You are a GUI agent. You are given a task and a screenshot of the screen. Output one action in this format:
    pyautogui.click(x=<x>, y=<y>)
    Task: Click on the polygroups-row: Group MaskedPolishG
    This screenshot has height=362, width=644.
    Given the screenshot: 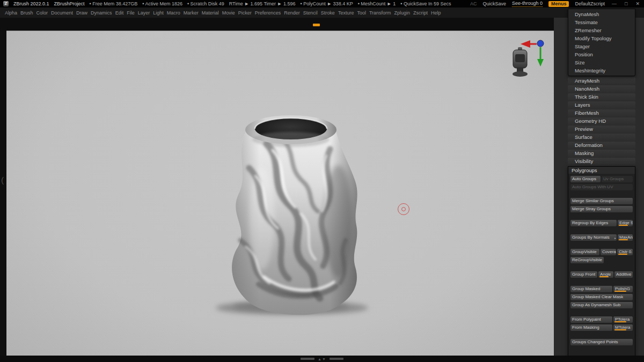 What is the action you would take?
    pyautogui.click(x=602, y=289)
    